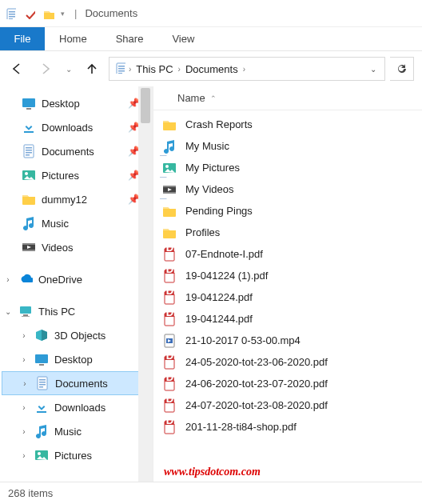 The height and width of the screenshot is (504, 422). What do you see at coordinates (292, 362) in the screenshot?
I see `list-item: 24-05-2020-tot-23-06-2020.pdf` at bounding box center [292, 362].